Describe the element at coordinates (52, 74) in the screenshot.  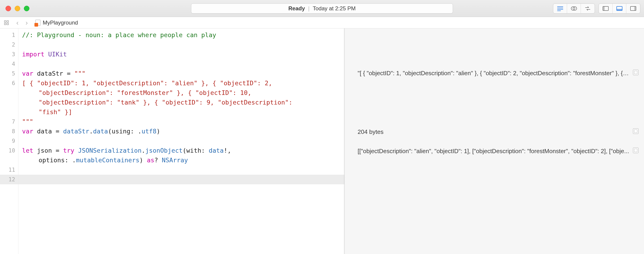
I see `code-text: var dataStr = """` at that location.